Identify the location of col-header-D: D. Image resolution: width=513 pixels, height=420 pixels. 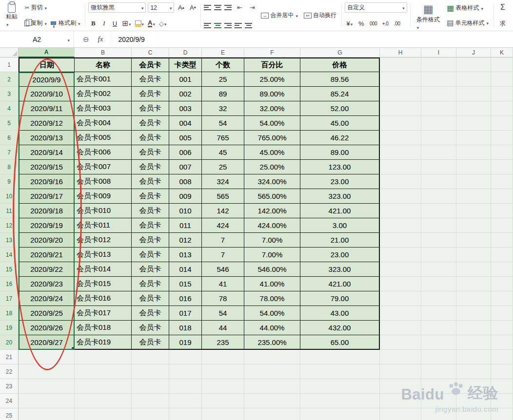
(185, 53).